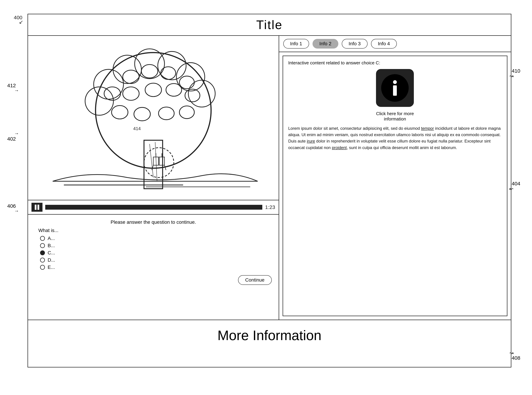  What do you see at coordinates (51, 267) in the screenshot?
I see `choice-e-label: E...` at bounding box center [51, 267].